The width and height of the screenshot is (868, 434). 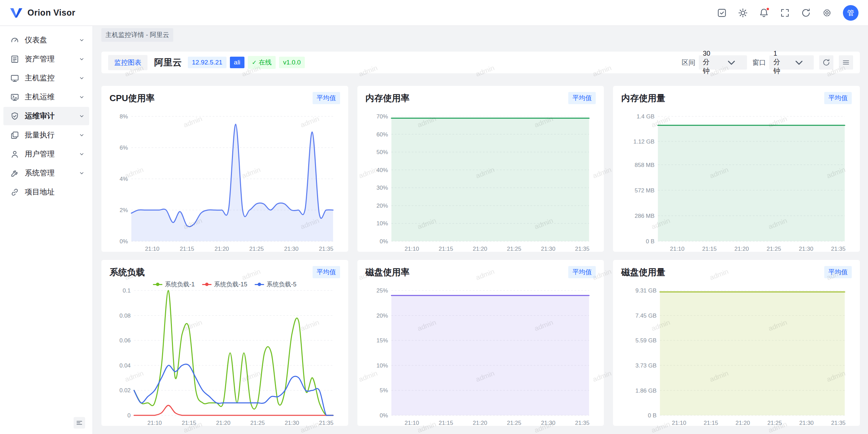 I want to click on theme-sun-icon, so click(x=743, y=13).